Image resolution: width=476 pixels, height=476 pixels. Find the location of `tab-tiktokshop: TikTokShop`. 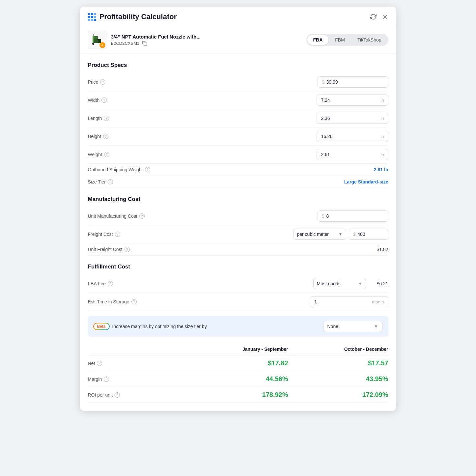

tab-tiktokshop: TikTokShop is located at coordinates (370, 40).